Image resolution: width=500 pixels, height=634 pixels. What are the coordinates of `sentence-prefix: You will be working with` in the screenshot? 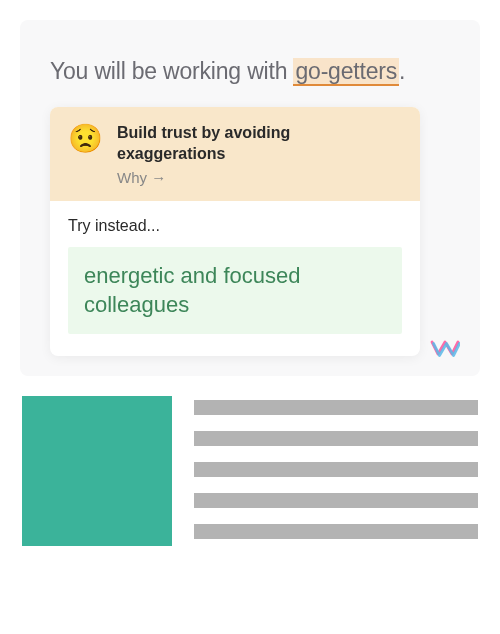 It's located at (172, 71).